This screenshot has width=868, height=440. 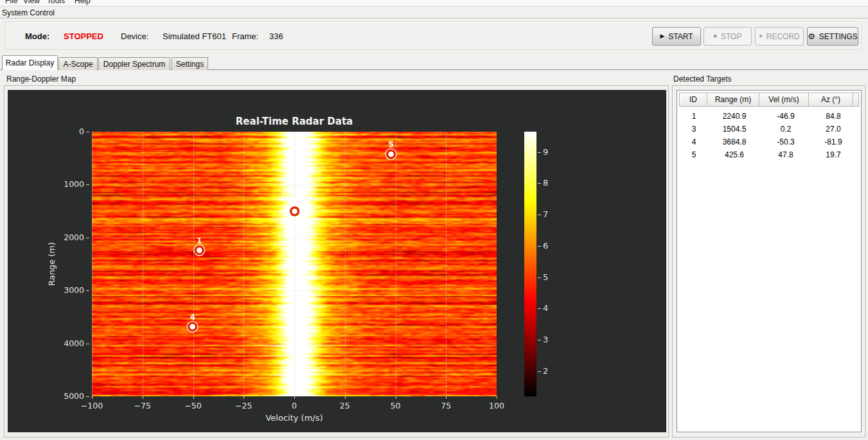 I want to click on cell: 0.2, so click(x=786, y=129).